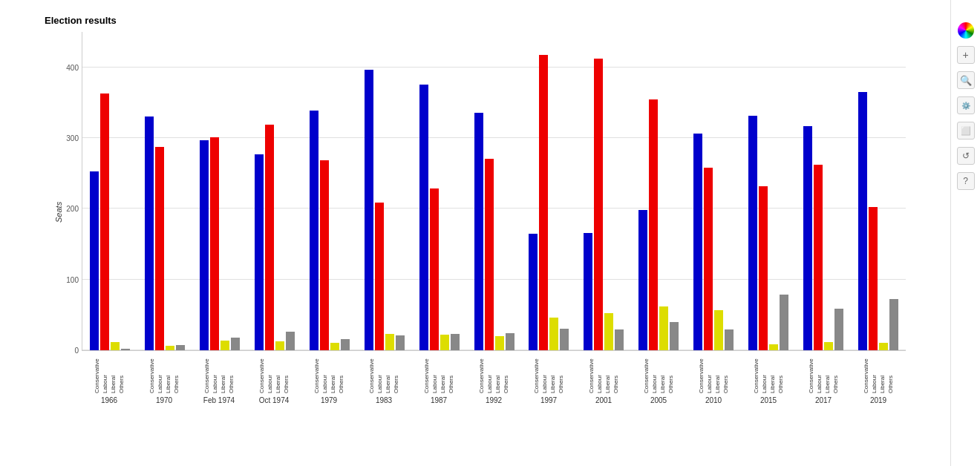 The height and width of the screenshot is (466, 980). What do you see at coordinates (966, 181) in the screenshot?
I see `help-icon: ?` at bounding box center [966, 181].